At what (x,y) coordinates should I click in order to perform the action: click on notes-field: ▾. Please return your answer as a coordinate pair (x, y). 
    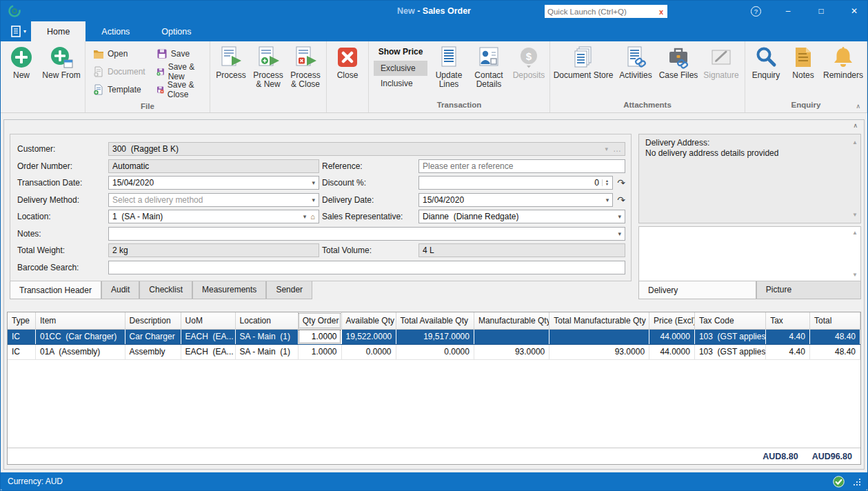
    Looking at the image, I should click on (367, 234).